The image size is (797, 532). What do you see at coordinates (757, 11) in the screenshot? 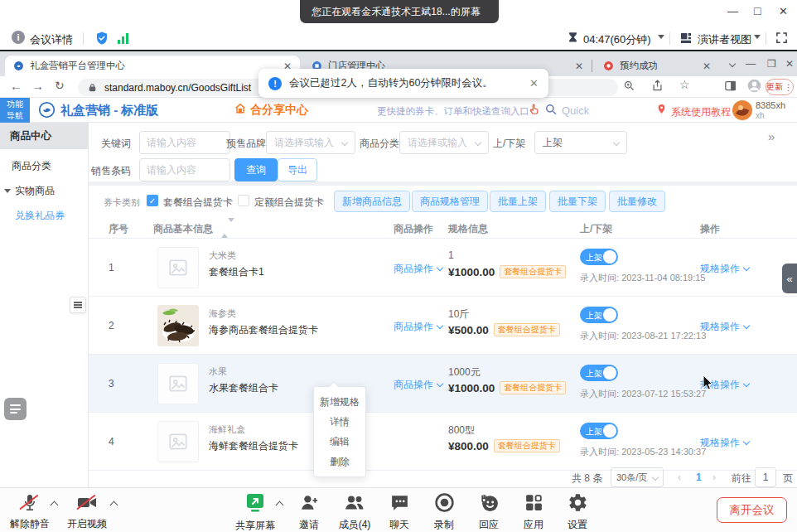
I see `window-maximize-button: □` at bounding box center [757, 11].